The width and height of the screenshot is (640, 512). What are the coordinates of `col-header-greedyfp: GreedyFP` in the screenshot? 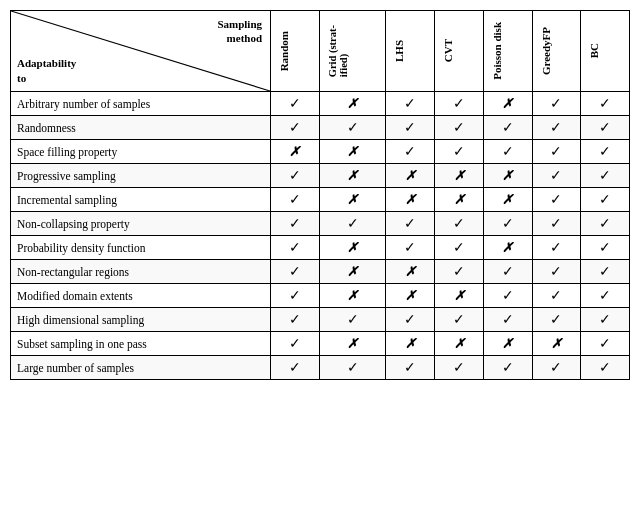 It's located at (556, 52).